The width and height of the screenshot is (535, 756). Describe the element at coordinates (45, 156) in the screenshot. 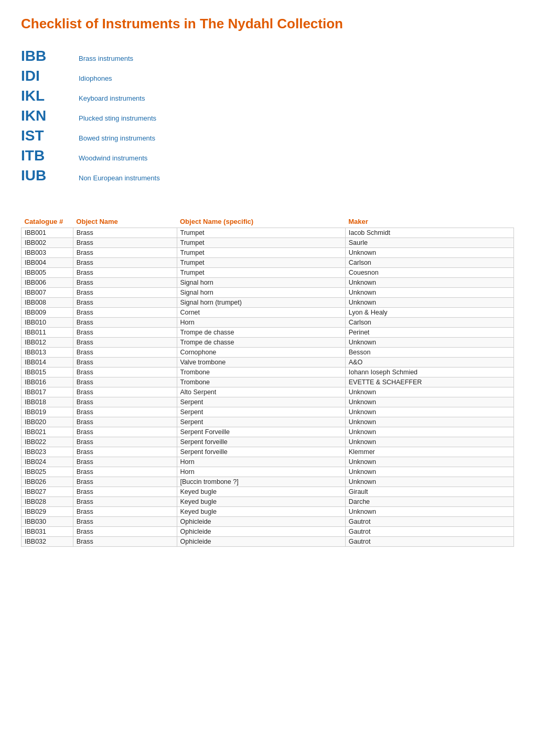

I see `category-code: ITB` at that location.